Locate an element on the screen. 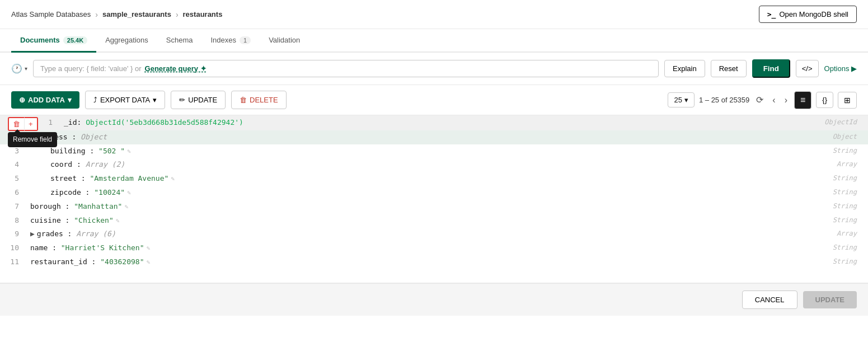 The image size is (868, 356). tab-indexes: Indexes 1 is located at coordinates (231, 41).